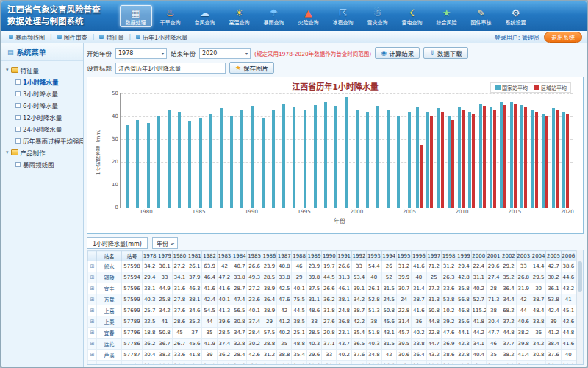 This screenshot has height=368, width=588. Describe the element at coordinates (165, 243) in the screenshot. I see `year-sort-control: 年份 ▴▾` at that location.